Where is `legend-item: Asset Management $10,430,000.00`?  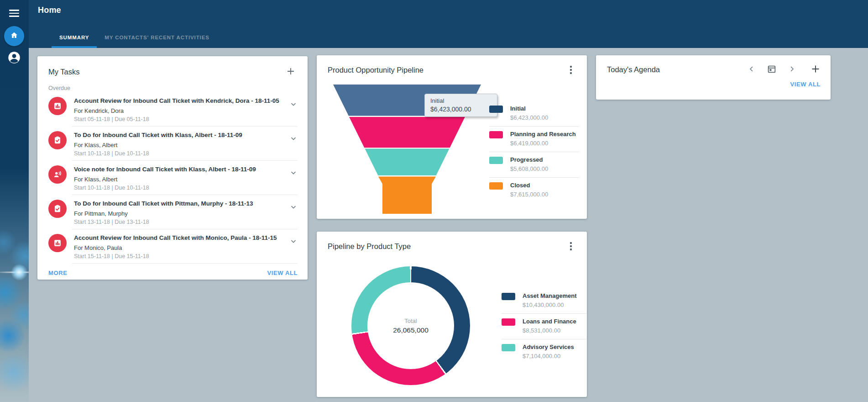
legend-item: Asset Management $10,430,000.00 is located at coordinates (544, 301).